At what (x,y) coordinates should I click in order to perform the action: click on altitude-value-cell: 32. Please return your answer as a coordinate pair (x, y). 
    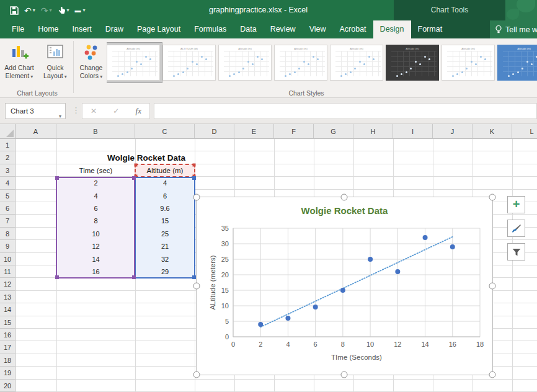
    Looking at the image, I should click on (165, 259).